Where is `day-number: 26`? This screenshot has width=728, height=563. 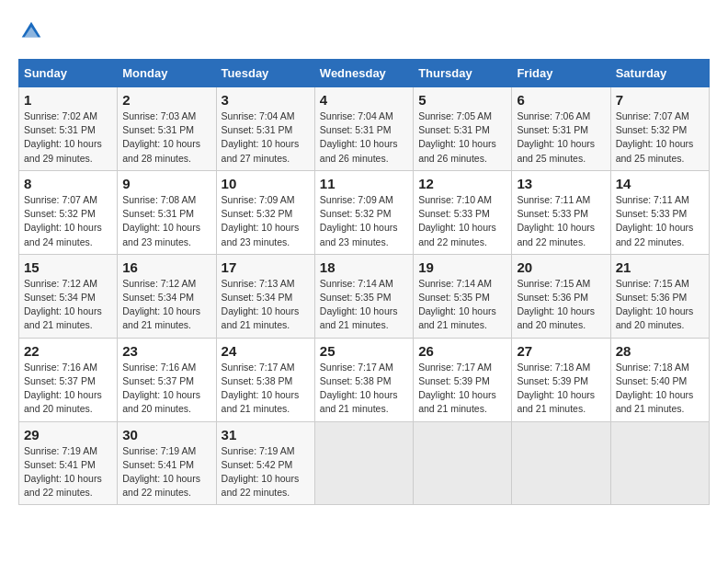
day-number: 26 is located at coordinates (462, 351).